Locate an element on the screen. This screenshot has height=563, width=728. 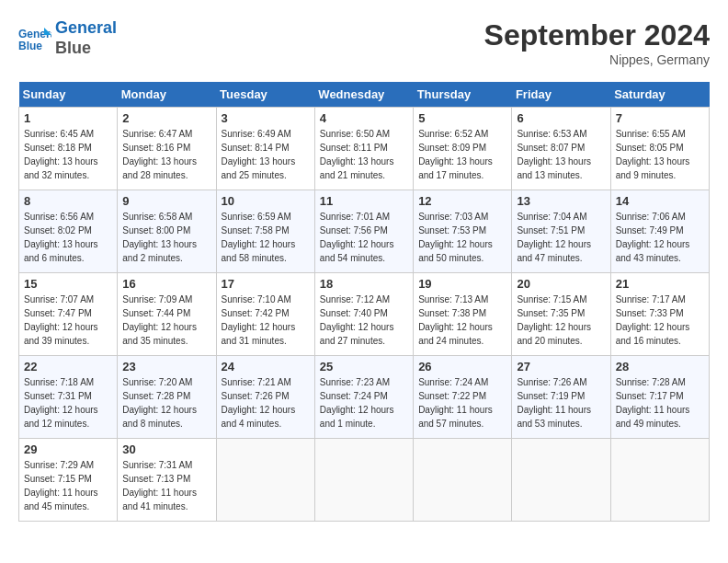
day-number: 7 is located at coordinates (660, 118).